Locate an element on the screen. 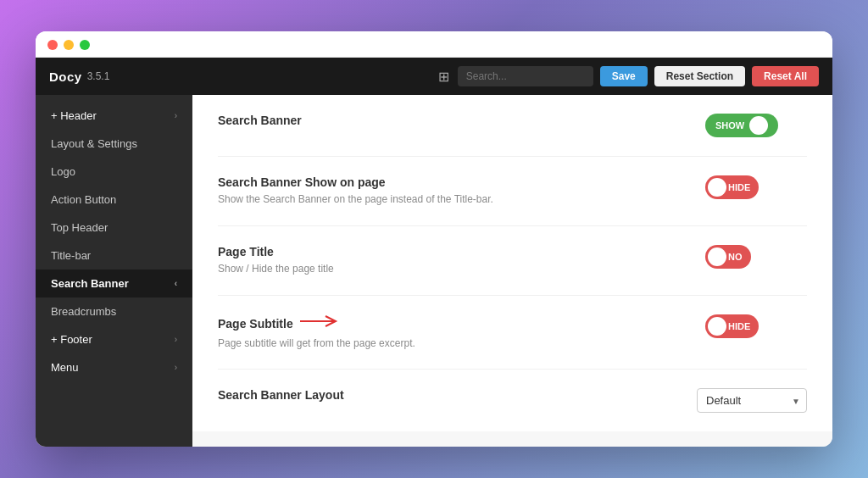 This screenshot has height=478, width=868. setting-control-banner-layout: Default Centered Full Width ▼ is located at coordinates (752, 400).